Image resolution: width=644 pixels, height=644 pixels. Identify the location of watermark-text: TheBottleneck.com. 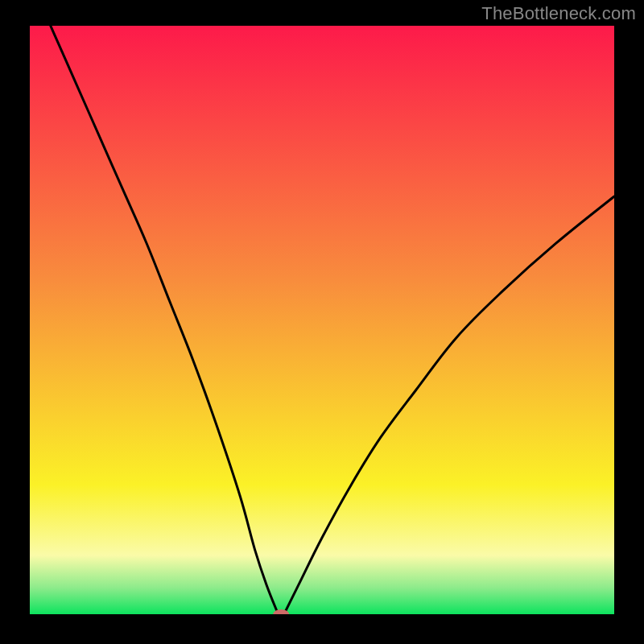
(559, 14).